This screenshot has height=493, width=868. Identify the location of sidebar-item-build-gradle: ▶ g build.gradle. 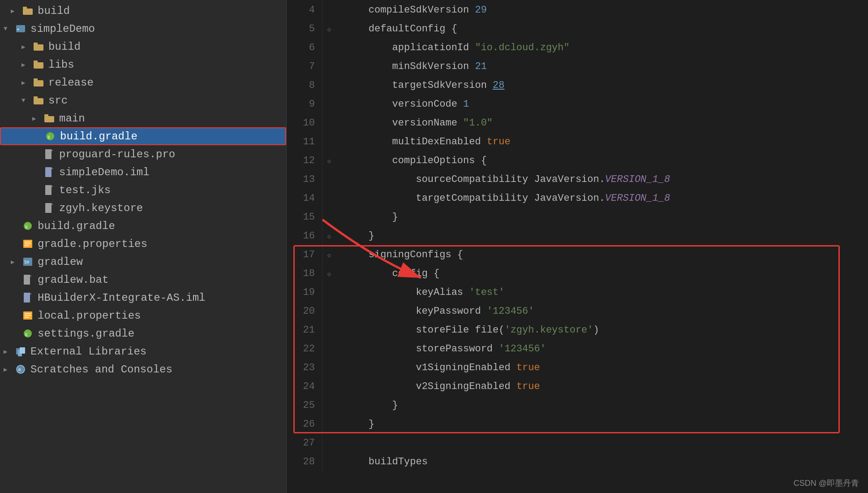
(143, 136).